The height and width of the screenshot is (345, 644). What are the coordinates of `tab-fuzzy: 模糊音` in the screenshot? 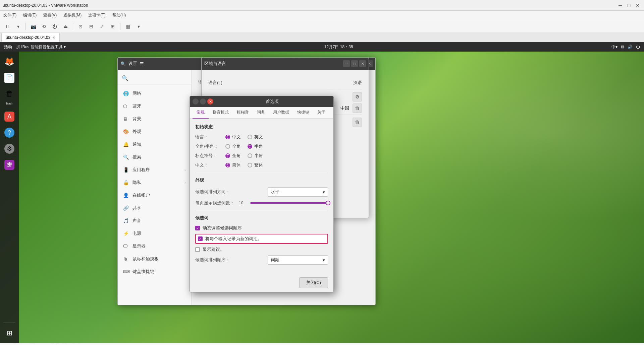 It's located at (243, 113).